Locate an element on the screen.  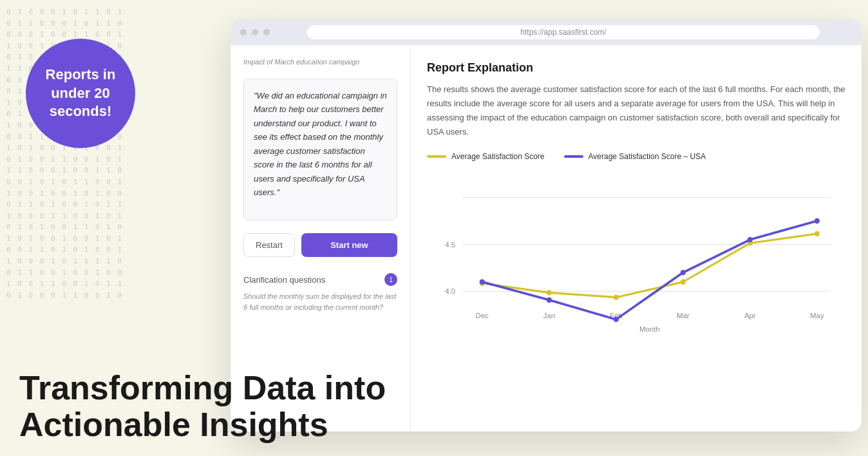
svg-text: 4.5 is located at coordinates (450, 245).